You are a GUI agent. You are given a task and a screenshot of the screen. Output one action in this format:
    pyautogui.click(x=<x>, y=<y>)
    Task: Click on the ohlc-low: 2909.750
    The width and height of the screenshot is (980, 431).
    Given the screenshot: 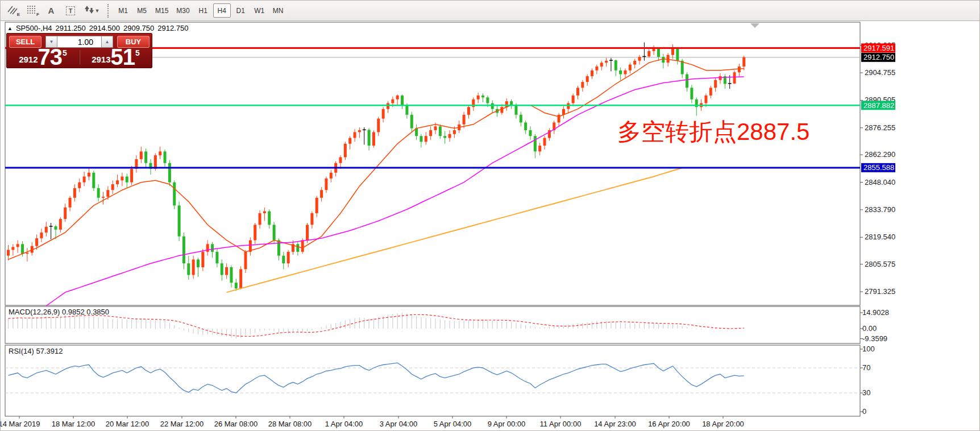 What is the action you would take?
    pyautogui.click(x=139, y=28)
    